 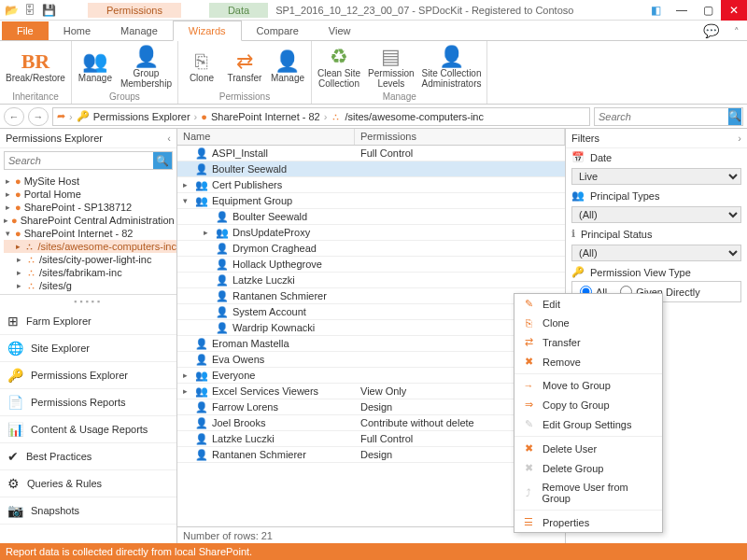 What do you see at coordinates (90, 273) in the screenshot?
I see `tree-node: ▸⛬/sites/fabrikam-inc` at bounding box center [90, 273].